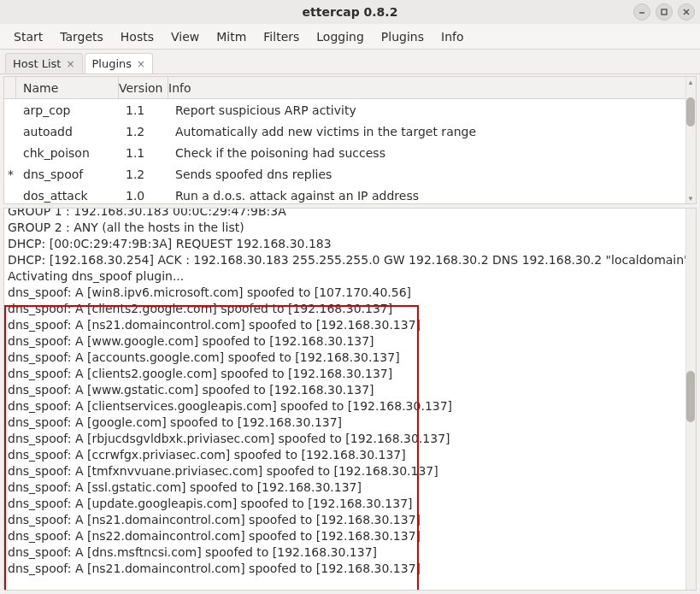 Image resolution: width=700 pixels, height=594 pixels. Describe the element at coordinates (432, 110) in the screenshot. I see `row-info: Report suspicious ARP activity` at that location.